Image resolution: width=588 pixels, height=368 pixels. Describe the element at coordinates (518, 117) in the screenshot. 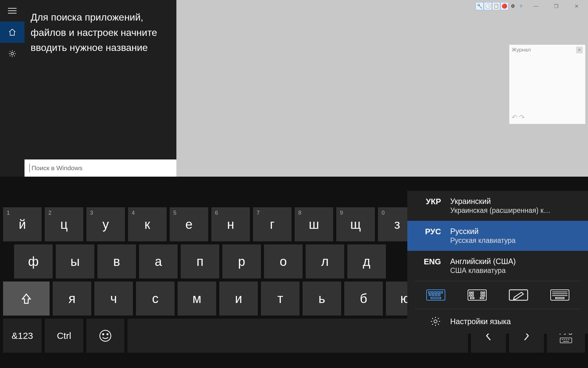

I see `history-nav: ↶ ↷` at that location.